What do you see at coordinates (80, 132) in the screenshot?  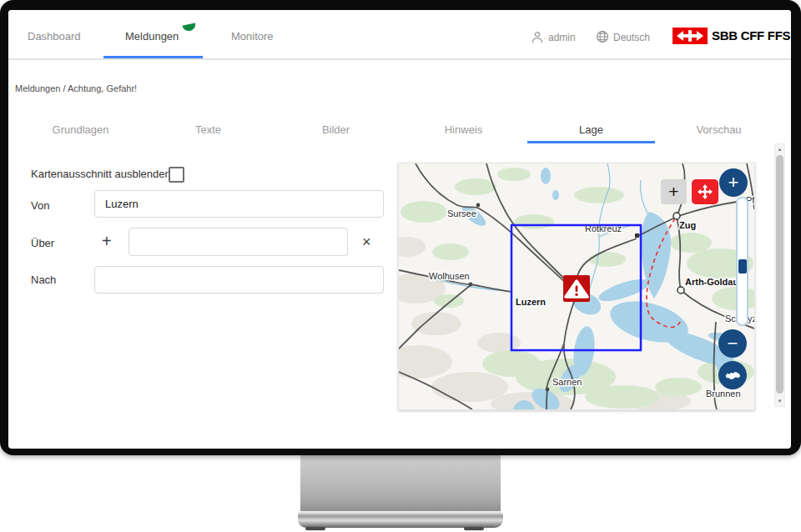 I see `tab-grundlagen: Grundlagen` at bounding box center [80, 132].